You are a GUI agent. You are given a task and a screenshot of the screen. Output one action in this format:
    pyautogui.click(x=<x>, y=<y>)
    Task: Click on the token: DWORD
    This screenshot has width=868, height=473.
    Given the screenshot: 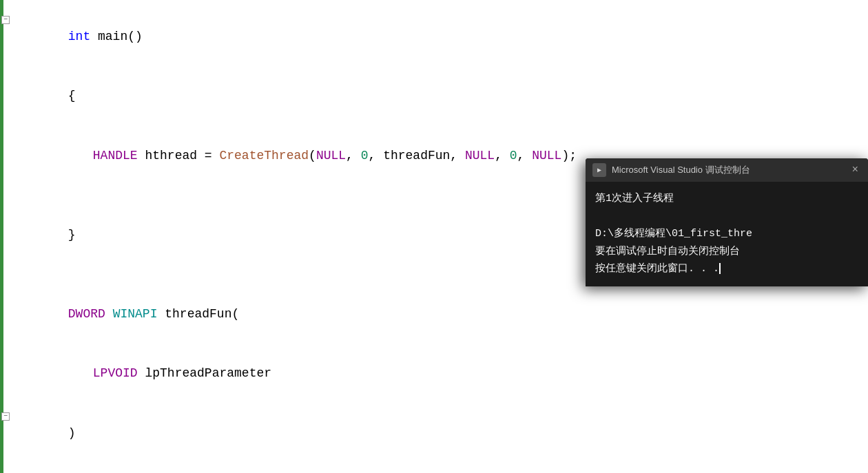 What is the action you would take?
    pyautogui.click(x=87, y=314)
    